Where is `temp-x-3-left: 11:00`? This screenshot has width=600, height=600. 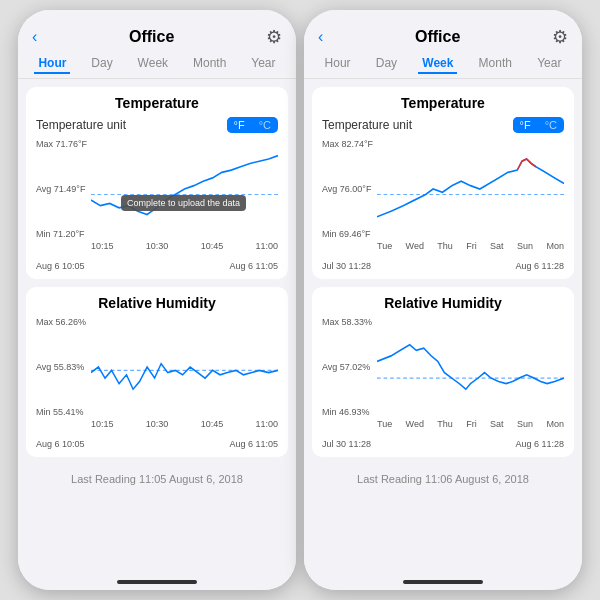 temp-x-3-left: 11:00 is located at coordinates (266, 250).